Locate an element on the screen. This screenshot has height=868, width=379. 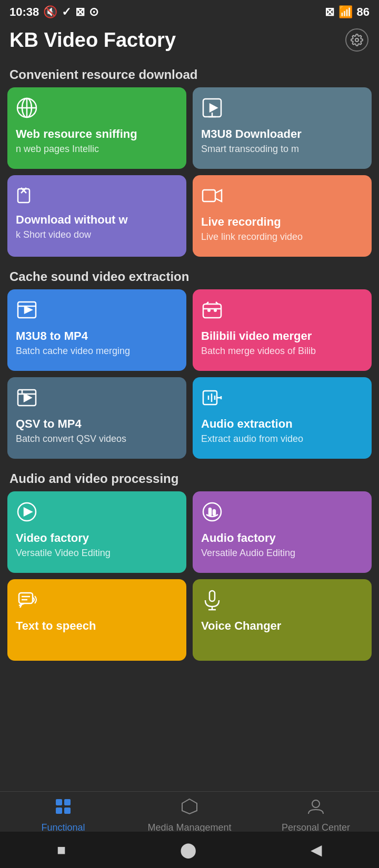
card-tts: Text to speech is located at coordinates (97, 620).